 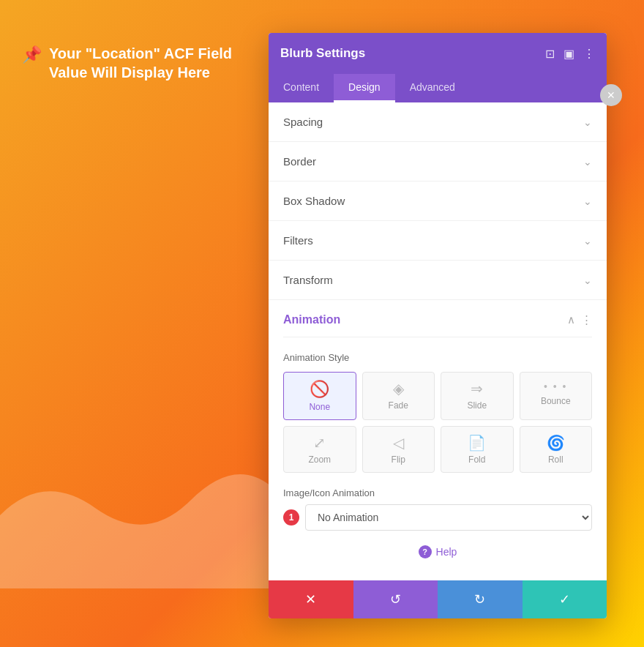 What do you see at coordinates (314, 201) in the screenshot?
I see `section-box-shadow-label: Box Shadow` at bounding box center [314, 201].